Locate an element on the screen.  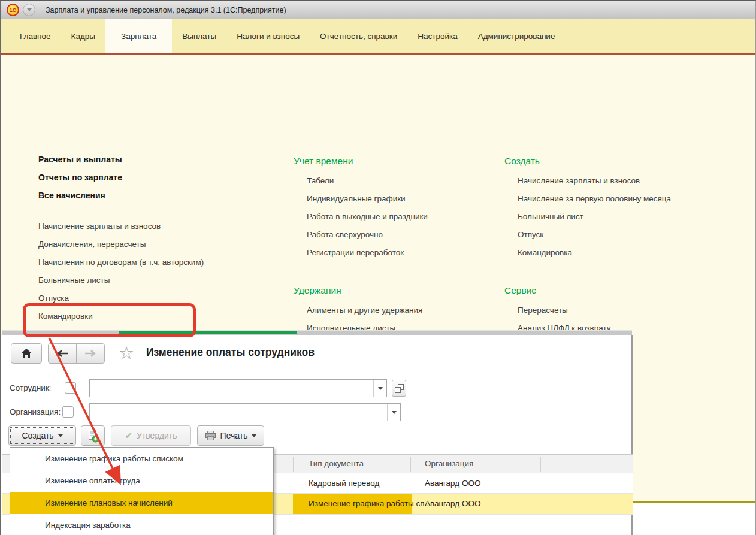
tab-nalogi: Налоги и взносы is located at coordinates (268, 36).